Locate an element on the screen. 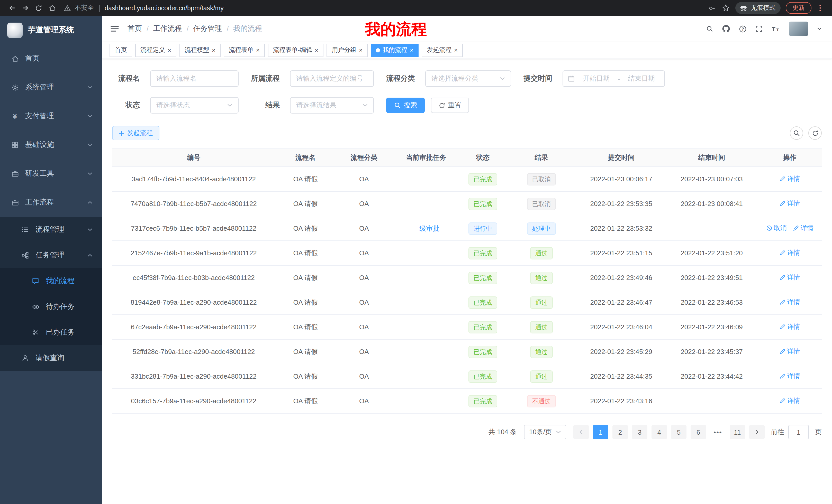 This screenshot has width=832, height=504. table-cell: 已完成 is located at coordinates (483, 179).